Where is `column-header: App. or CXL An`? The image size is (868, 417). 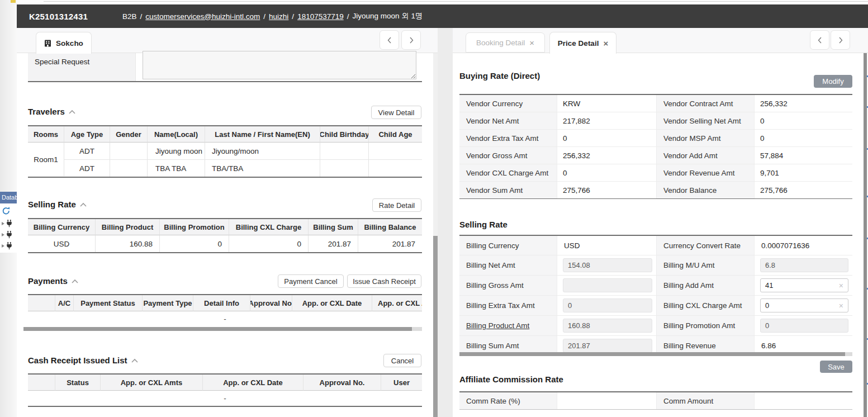 column-header: App. or CXL An is located at coordinates (397, 303).